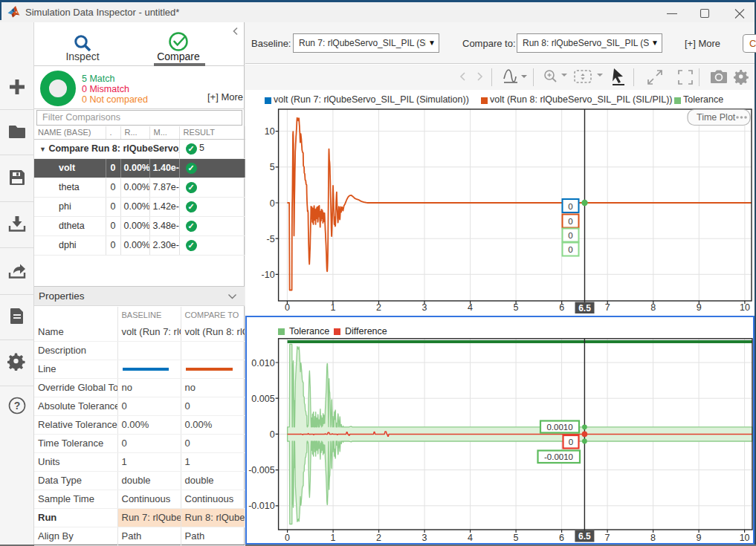  I want to click on svg-text: -5, so click(271, 239).